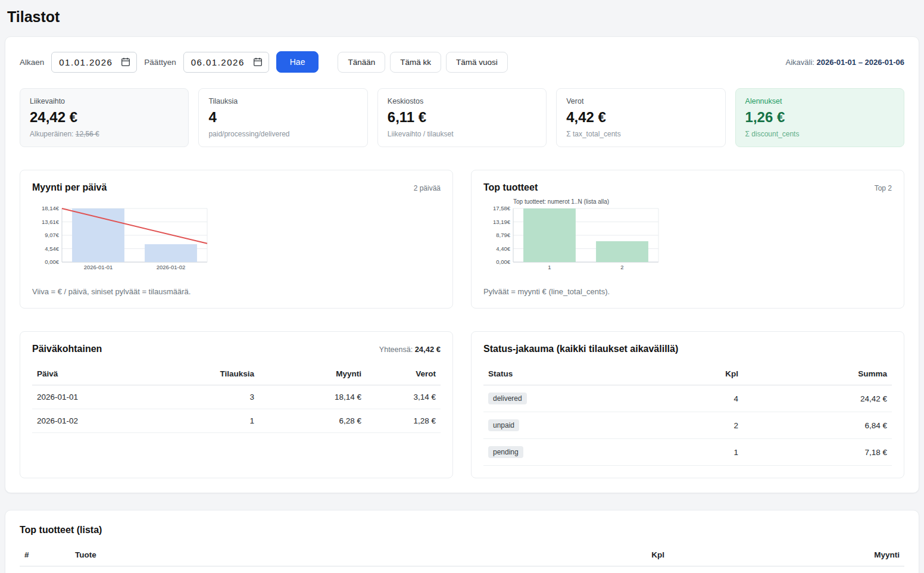 This screenshot has height=573, width=924. I want to click on column-header: Verot, so click(404, 374).